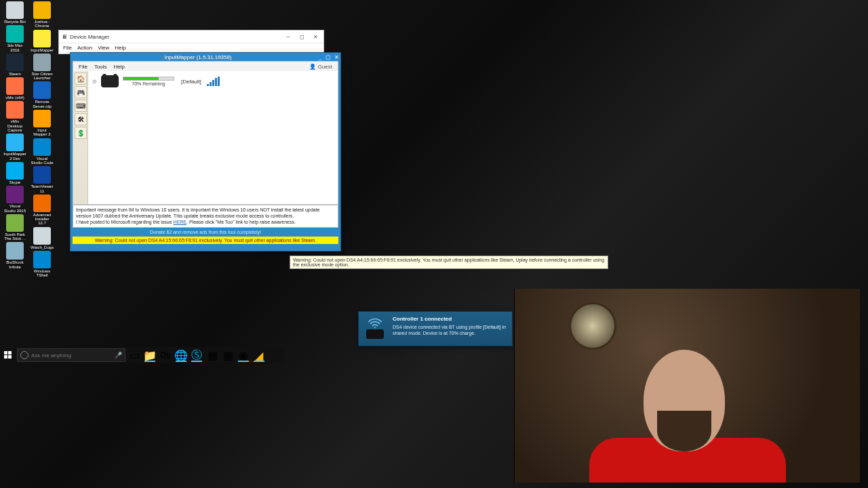 This screenshot has height=488, width=868. Describe the element at coordinates (81, 92) in the screenshot. I see `sidebar-controllers-button: 🎮` at that location.